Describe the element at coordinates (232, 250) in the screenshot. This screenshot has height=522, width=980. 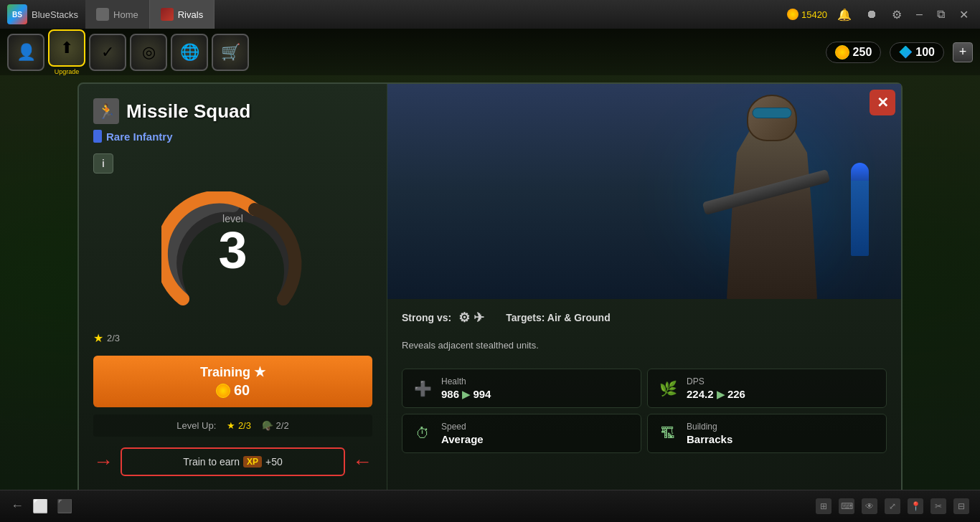
I see `level-number: 3` at that location.